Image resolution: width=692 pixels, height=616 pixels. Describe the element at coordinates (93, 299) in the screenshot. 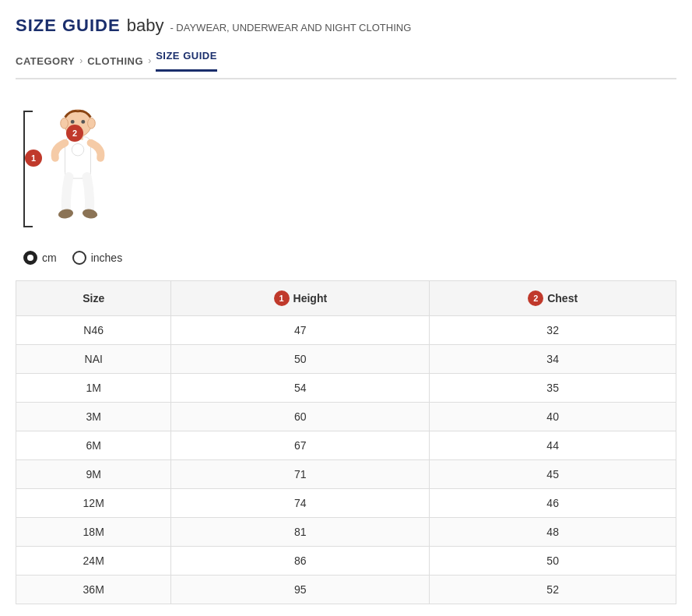

I see `col-header-size: Size` at that location.